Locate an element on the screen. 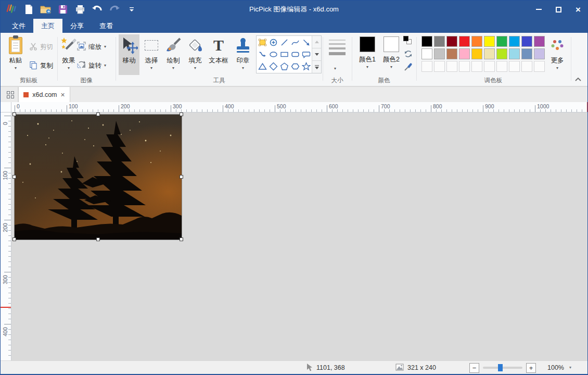 The height and width of the screenshot is (375, 588). hexagon-shape-icon is located at coordinates (296, 67).